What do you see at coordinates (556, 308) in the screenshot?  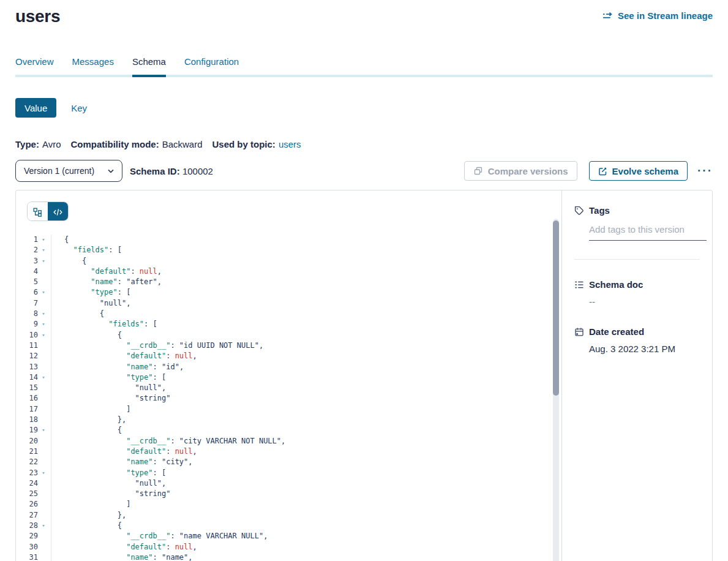 I see `scrollbar-thumb` at bounding box center [556, 308].